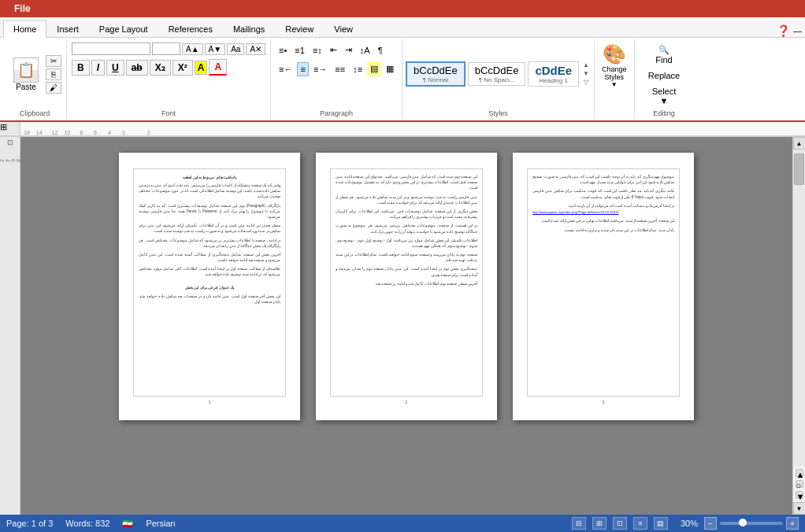 The image size is (805, 532). Describe the element at coordinates (413, 129) in the screenshot. I see `ruler-horizontal: 18 14 12 10 8 6 4 2 2` at that location.